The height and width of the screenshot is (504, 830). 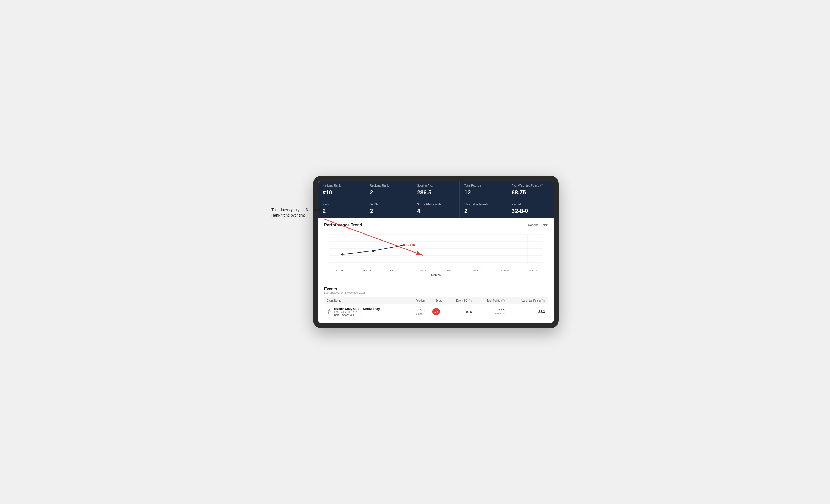 I want to click on score-badge: -22, so click(x=436, y=312).